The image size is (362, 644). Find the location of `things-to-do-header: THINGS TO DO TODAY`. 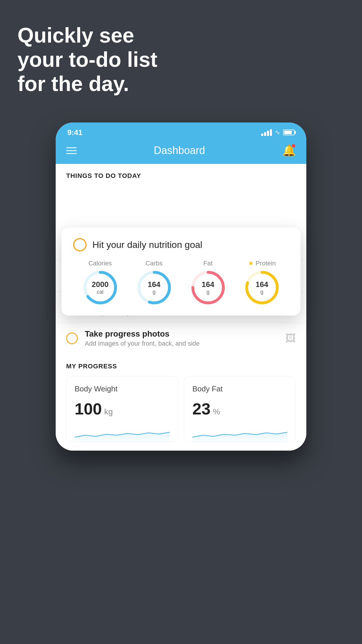

things-to-do-header: THINGS TO DO TODAY is located at coordinates (181, 174).